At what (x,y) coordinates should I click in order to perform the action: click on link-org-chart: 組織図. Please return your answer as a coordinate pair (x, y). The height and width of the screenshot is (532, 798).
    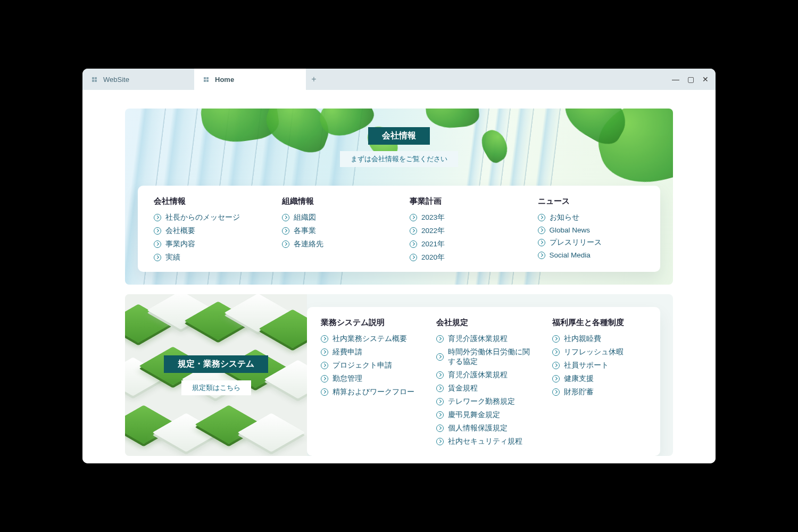
    Looking at the image, I should click on (335, 218).